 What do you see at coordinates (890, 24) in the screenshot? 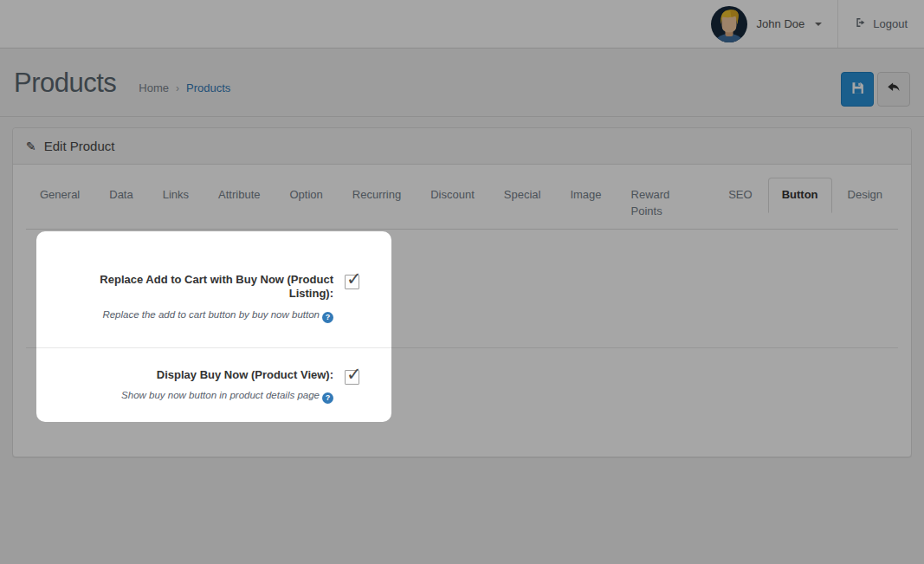
I see `logout-label: Logout` at bounding box center [890, 24].